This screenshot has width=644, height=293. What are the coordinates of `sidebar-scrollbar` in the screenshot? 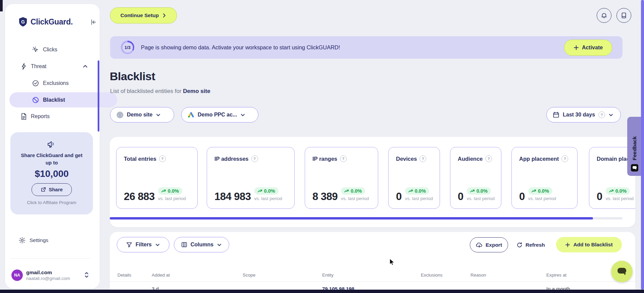 It's located at (99, 96).